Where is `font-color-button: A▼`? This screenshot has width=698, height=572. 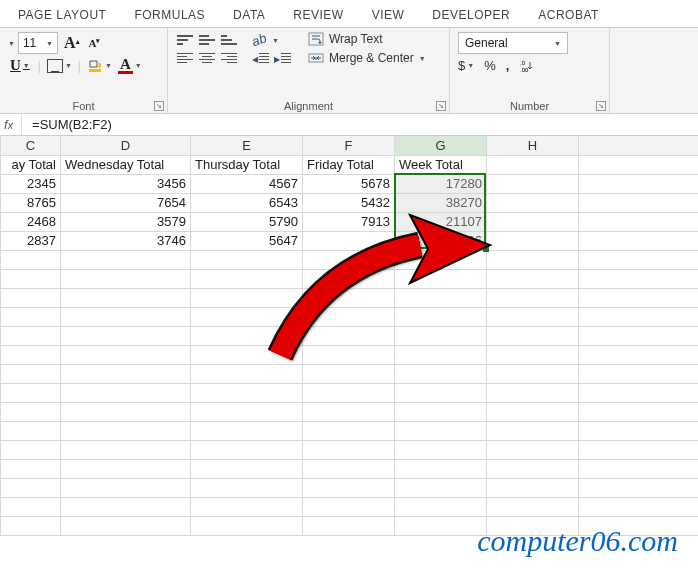 font-color-button: A▼ is located at coordinates (130, 66).